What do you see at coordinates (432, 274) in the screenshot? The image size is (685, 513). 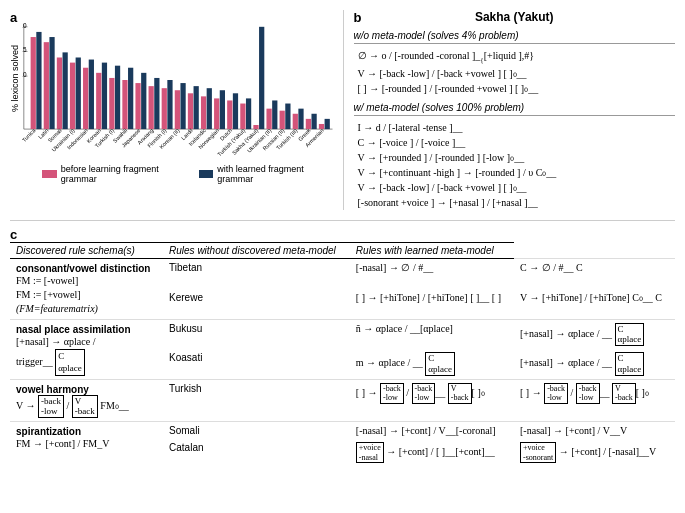 I see `cvd-tibetan-without: [‑nasal] → ∅ / #__` at bounding box center [432, 274].